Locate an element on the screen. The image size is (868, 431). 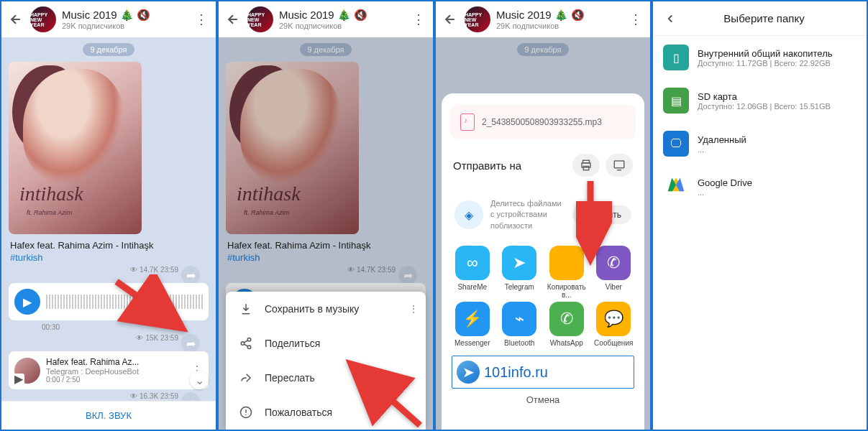
app-label: ShareMe is located at coordinates (472, 287).